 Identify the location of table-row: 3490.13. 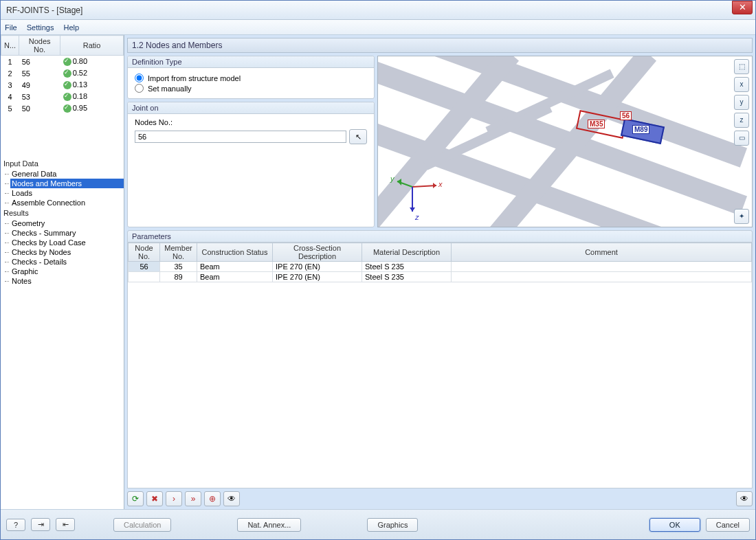
(63, 85).